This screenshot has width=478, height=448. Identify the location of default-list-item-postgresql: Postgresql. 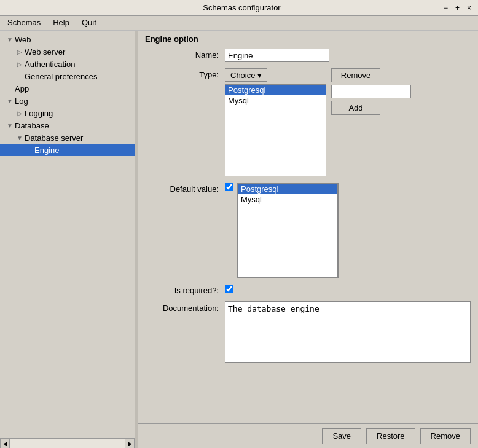
(288, 189).